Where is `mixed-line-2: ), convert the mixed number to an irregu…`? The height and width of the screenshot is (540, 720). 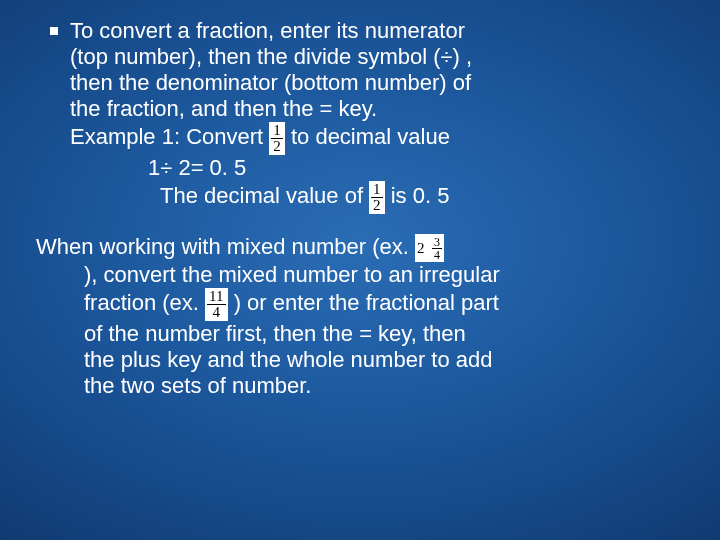
mixed-line-2: ), convert the mixed number to an irregu… is located at coordinates (360, 275).